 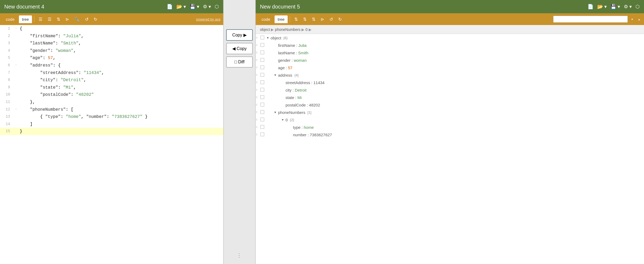 I want to click on tree-row: ⠿postalCode : 48202, so click(x=450, y=105).